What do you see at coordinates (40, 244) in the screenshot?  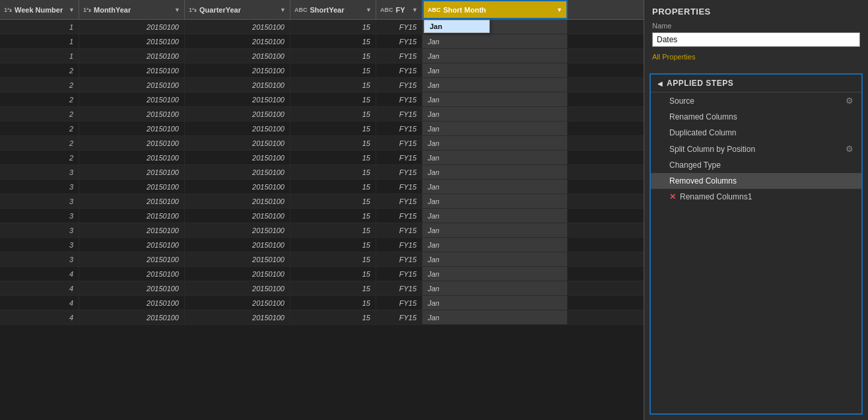 I see `cell-week-15: 3` at bounding box center [40, 244].